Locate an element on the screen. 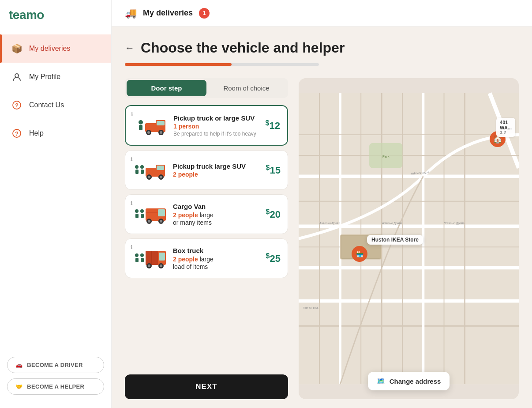 The height and width of the screenshot is (408, 532). page-title: Choose the vehicle and helper is located at coordinates (243, 48).